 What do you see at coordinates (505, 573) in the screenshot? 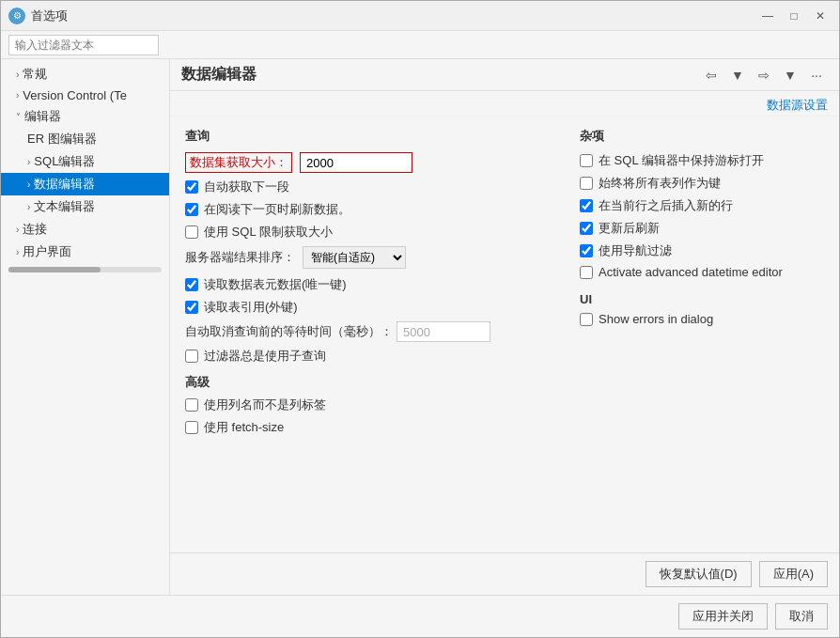
I see `panel-footer: 恢复默认值(D) 应用(A)` at bounding box center [505, 573].